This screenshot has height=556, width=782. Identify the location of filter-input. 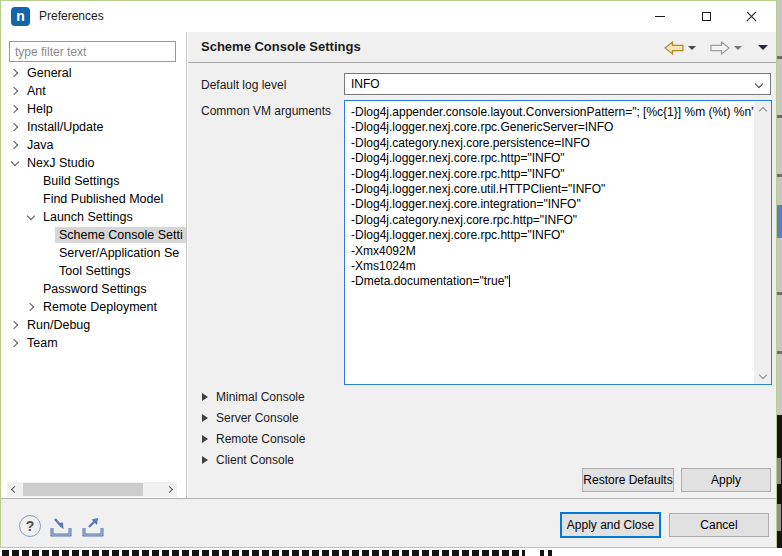
(92, 52).